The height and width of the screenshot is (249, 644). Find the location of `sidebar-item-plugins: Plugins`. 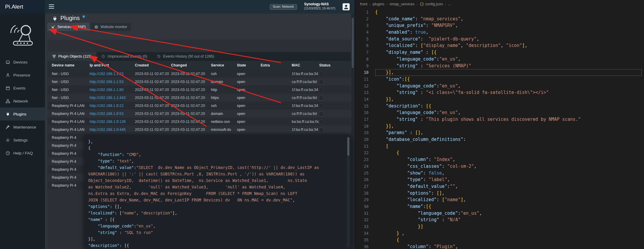

sidebar-item-plugins: Plugins is located at coordinates (22, 114).